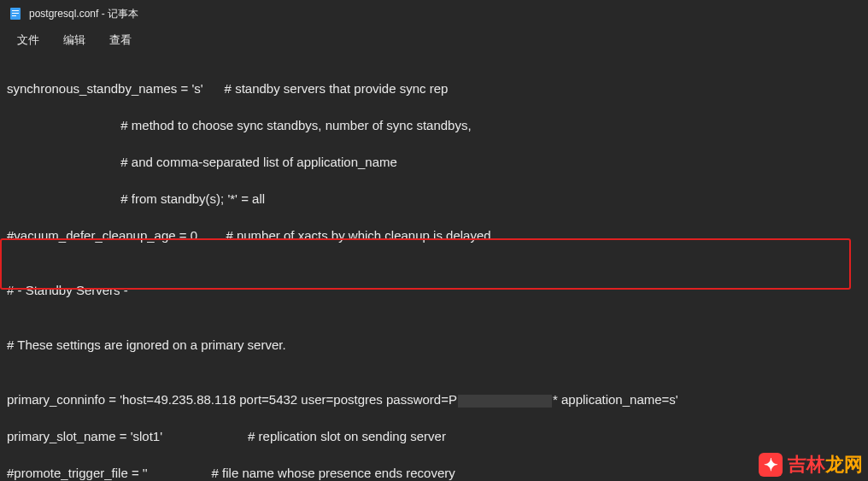 The image size is (868, 481). I want to click on watermark-logo-icon: ✦, so click(771, 465).